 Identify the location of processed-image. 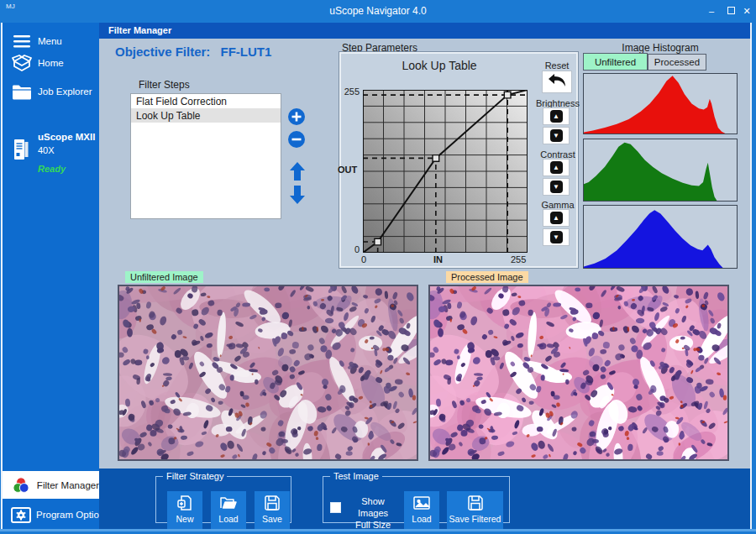
(579, 373).